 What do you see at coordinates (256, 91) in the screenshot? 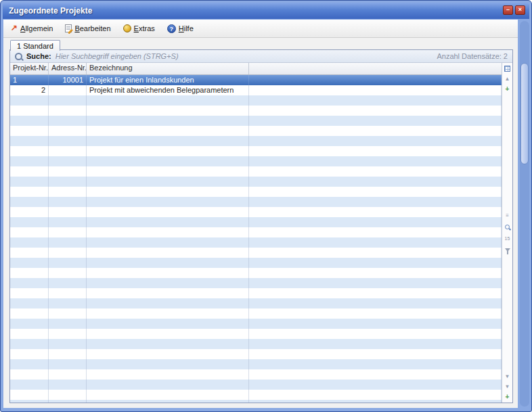
I see `table-row: 2Projekt mit abweichenden Belegparameter…` at bounding box center [256, 91].